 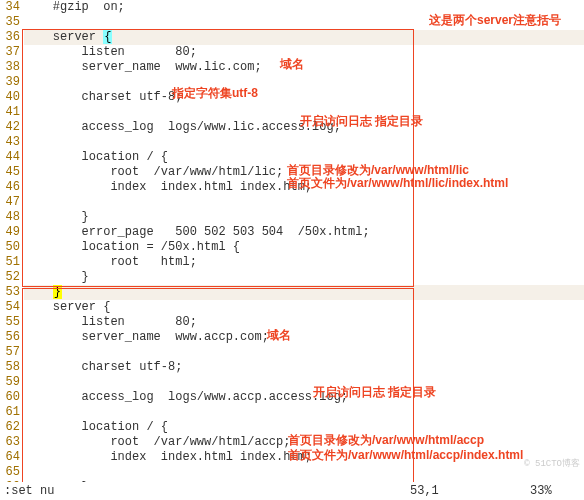 I want to click on line-number: 53, so click(x=10, y=292).